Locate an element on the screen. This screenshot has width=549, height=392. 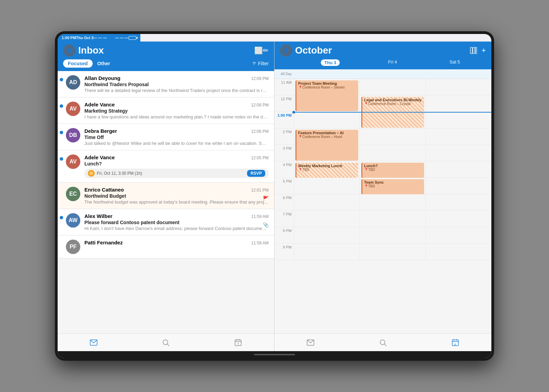
event-time: Fri, Oct 11, 3:30 PM (1h) is located at coordinates (119, 173).